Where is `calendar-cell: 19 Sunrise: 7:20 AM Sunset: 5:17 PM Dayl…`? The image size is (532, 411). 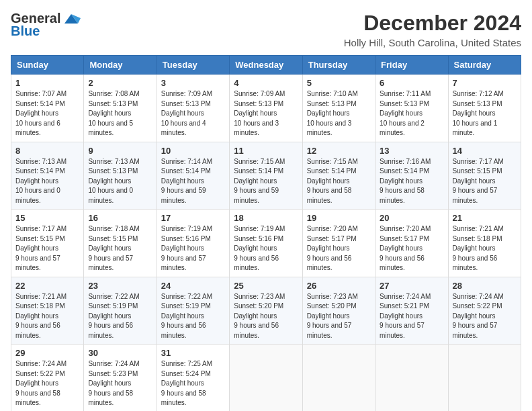 calendar-cell: 19 Sunrise: 7:20 AM Sunset: 5:17 PM Dayl… is located at coordinates (339, 243).